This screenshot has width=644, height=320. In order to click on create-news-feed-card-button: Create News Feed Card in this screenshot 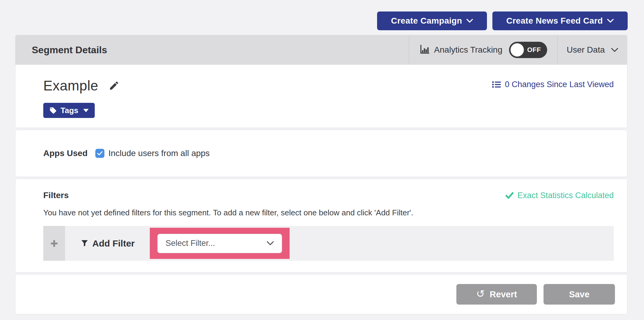, I will do `click(560, 21)`.